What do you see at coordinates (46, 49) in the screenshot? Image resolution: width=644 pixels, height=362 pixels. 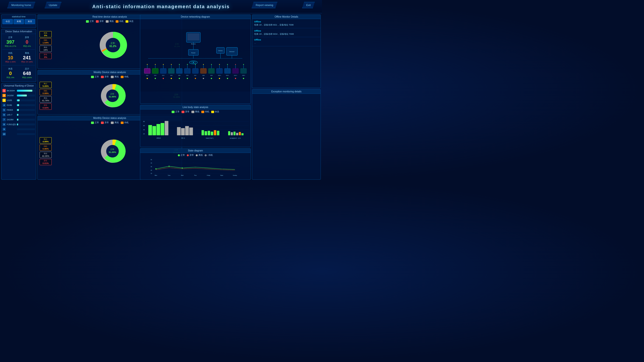 I see `offline-label-box: 离线: 19%` at bounding box center [46, 49].